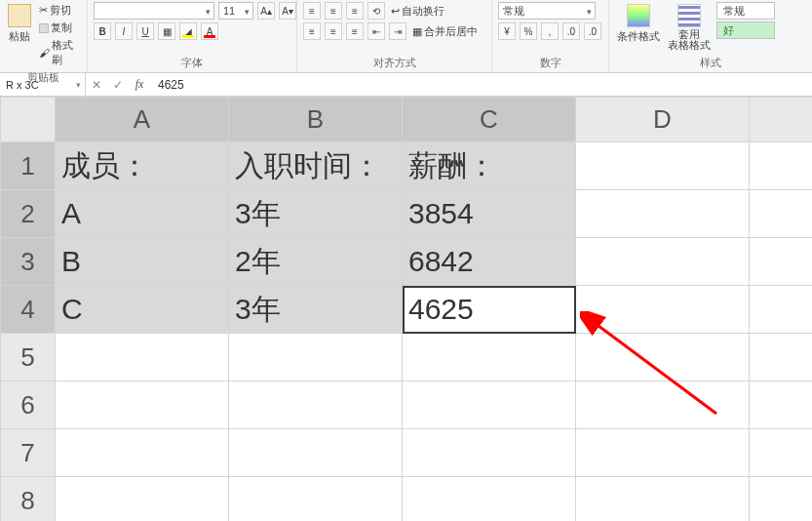 The width and height of the screenshot is (812, 521). Describe the element at coordinates (316, 500) in the screenshot. I see `cell-B8` at that location.